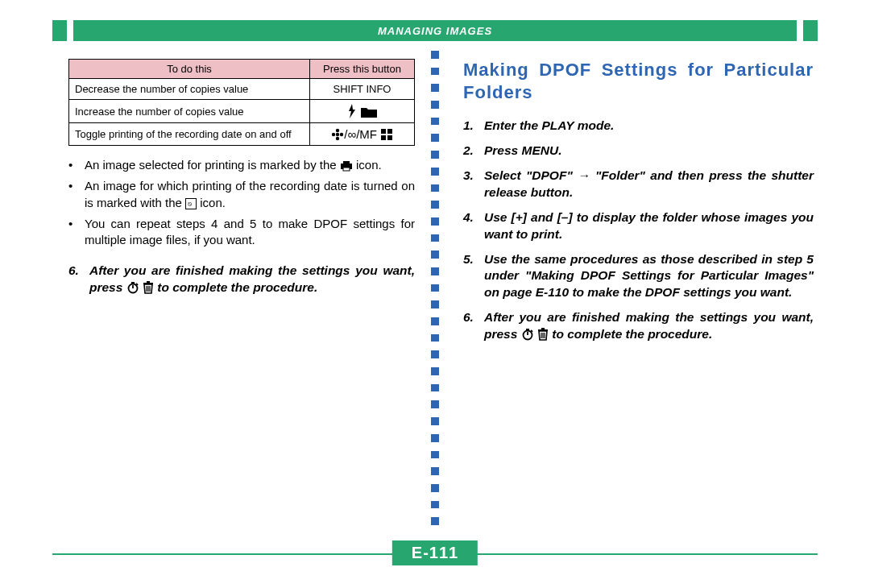 The height and width of the screenshot is (588, 870). Describe the element at coordinates (346, 166) in the screenshot. I see `printer-mini-icon` at that location.